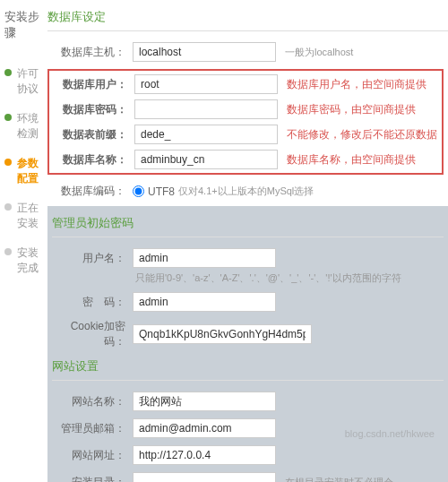 This screenshot has height=482, width=448. Describe the element at coordinates (390, 434) in the screenshot. I see `watermark: blog.csdn.net/hkwee` at that location.